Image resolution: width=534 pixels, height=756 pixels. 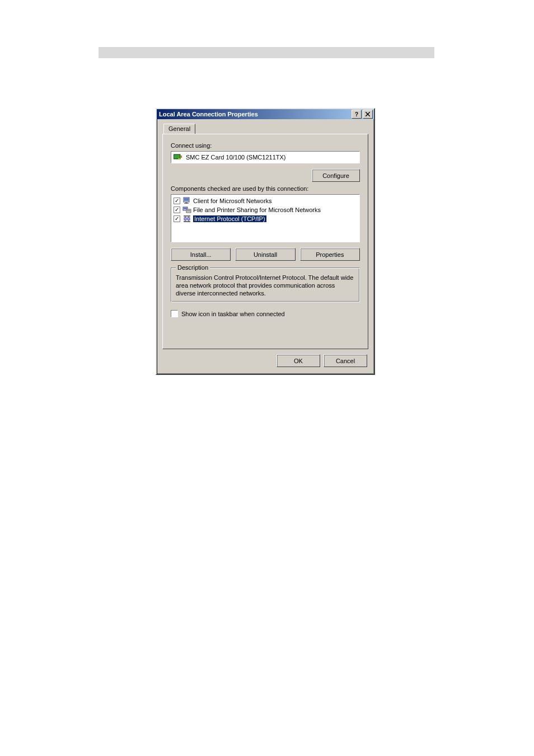 What do you see at coordinates (265, 201) in the screenshot?
I see `list-item: Client for Microsoft Networks` at bounding box center [265, 201].